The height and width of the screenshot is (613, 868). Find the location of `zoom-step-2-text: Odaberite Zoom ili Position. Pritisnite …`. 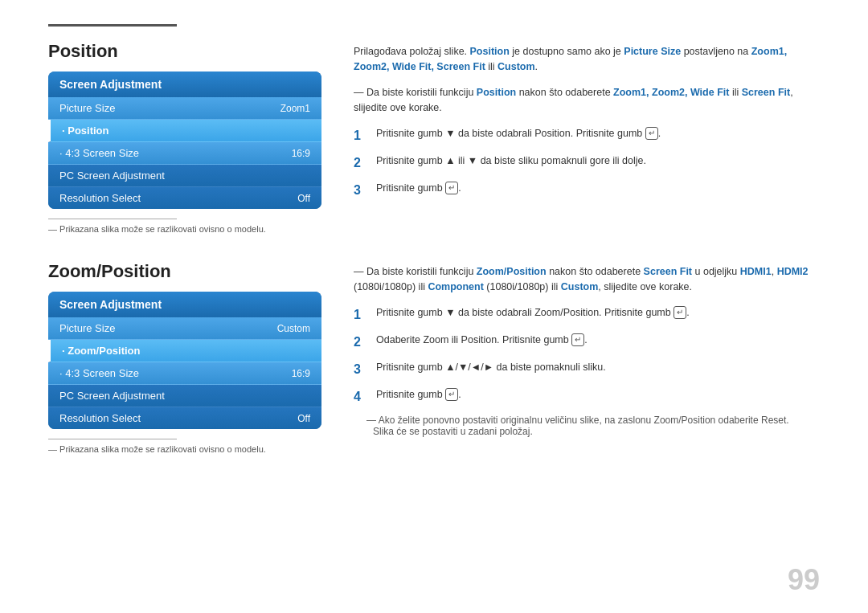

zoom-step-2-text: Odaberite Zoom ili Position. Pritisnite … is located at coordinates (482, 342).